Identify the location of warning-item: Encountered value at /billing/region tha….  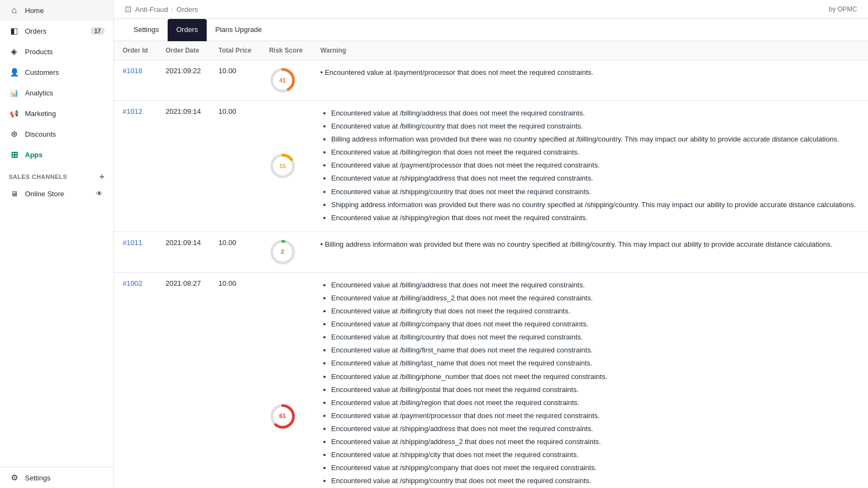
(596, 403).